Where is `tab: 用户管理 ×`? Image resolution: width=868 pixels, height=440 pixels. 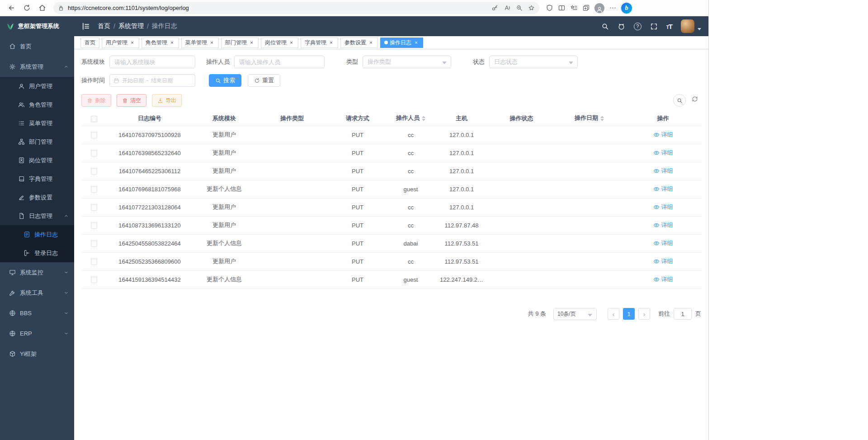
tab: 用户管理 × is located at coordinates (120, 43).